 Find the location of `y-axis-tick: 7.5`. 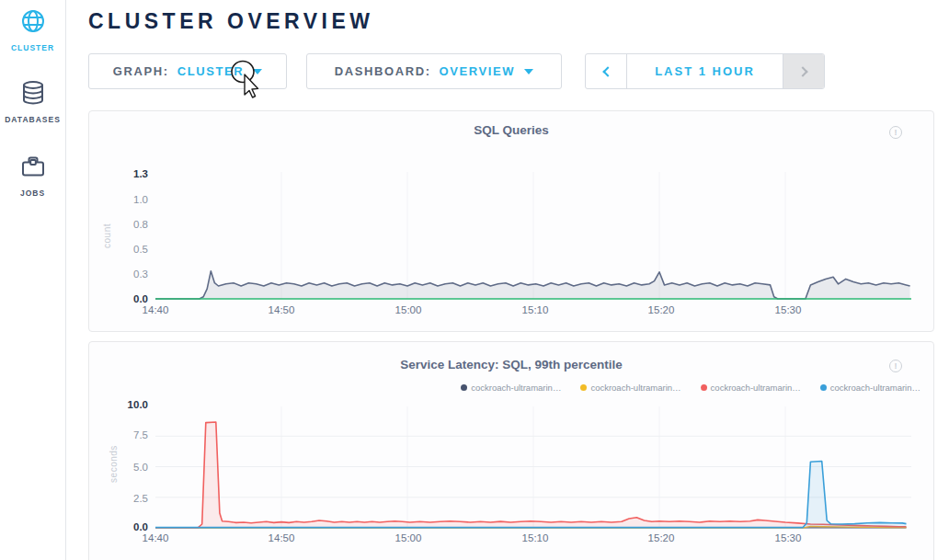

y-axis-tick: 7.5 is located at coordinates (125, 435).